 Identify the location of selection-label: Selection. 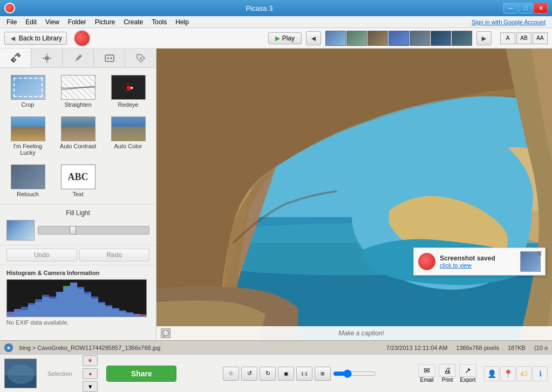
(59, 374).